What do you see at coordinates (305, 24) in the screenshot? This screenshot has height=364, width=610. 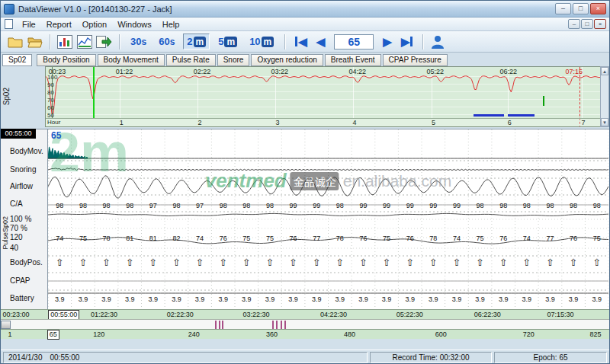 I see `menubar: File Report Option Windows Help – □ ×` at bounding box center [305, 24].